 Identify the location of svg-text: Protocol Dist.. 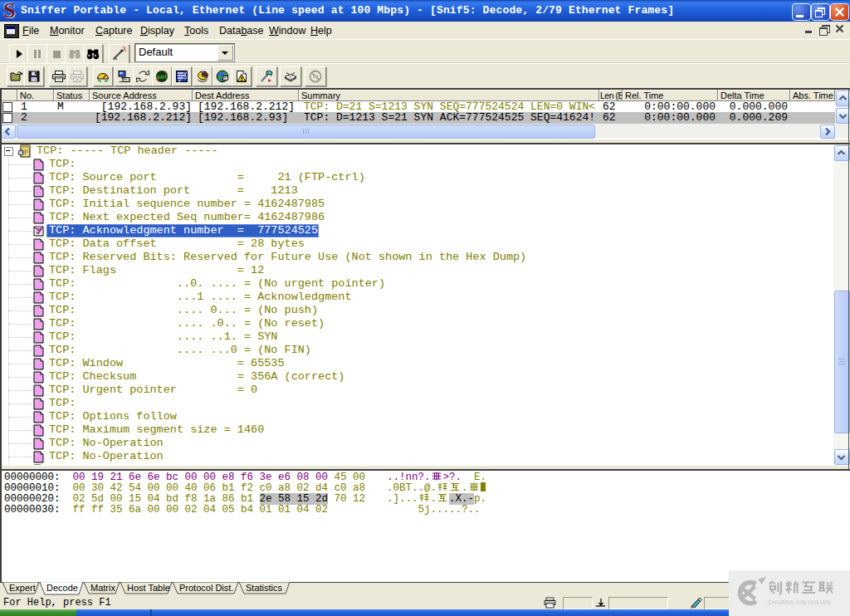
(206, 588).